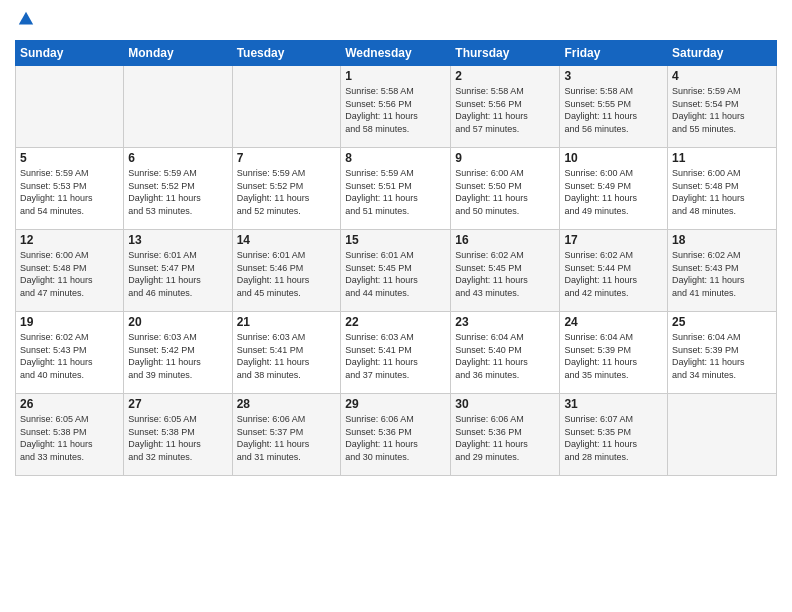 The image size is (792, 612). I want to click on day-info: Sunrise: 6:05 AMSunset: 5:38 PMDaylight:…, so click(70, 438).